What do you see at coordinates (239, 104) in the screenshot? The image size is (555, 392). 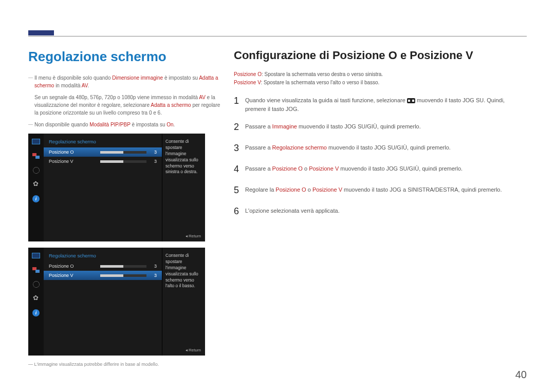 I see `step-number: 1` at bounding box center [239, 104].